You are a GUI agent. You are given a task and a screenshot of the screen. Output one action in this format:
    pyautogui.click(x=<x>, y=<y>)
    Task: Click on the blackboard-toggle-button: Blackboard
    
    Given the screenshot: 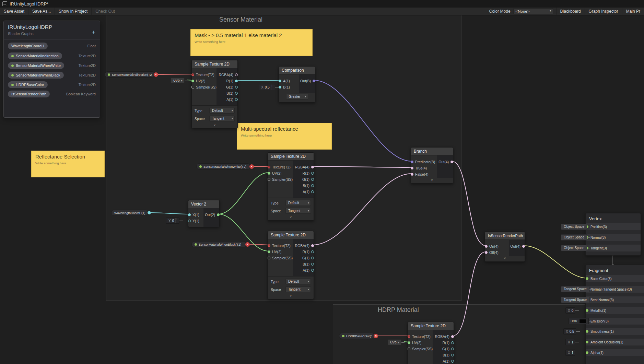 What is the action you would take?
    pyautogui.click(x=570, y=11)
    